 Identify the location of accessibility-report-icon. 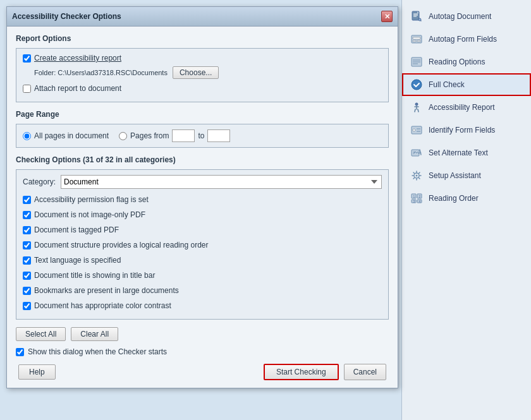
(417, 107).